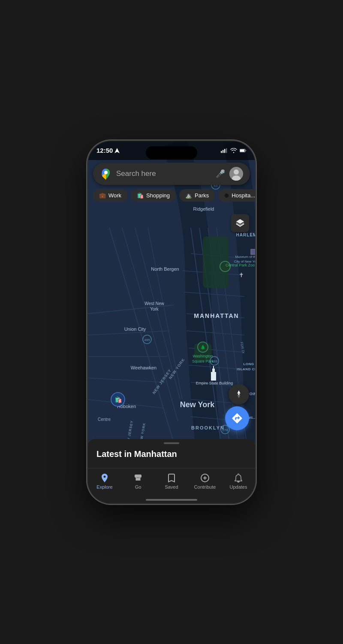 The image size is (343, 644). What do you see at coordinates (214, 383) in the screenshot?
I see `svg-text: Empire State Building` at bounding box center [214, 383].